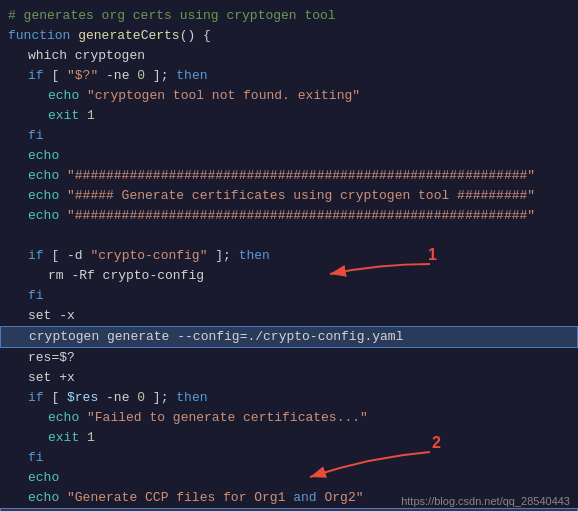 This screenshot has width=578, height=511. I want to click on code-line, so click(289, 236).